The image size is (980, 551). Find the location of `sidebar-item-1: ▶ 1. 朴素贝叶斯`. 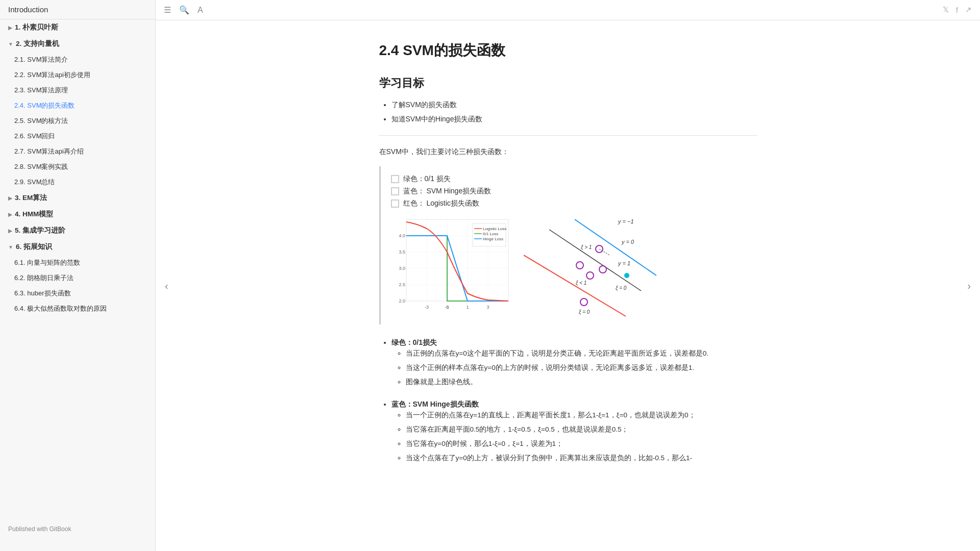

sidebar-item-1: ▶ 1. 朴素贝叶斯 is located at coordinates (78, 28).